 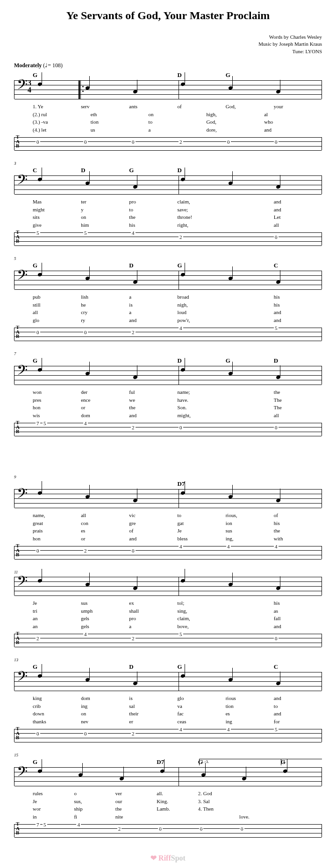 What do you see at coordinates (120, 829) in the screenshot?
I see `tab-fret-number: 2` at bounding box center [120, 829].